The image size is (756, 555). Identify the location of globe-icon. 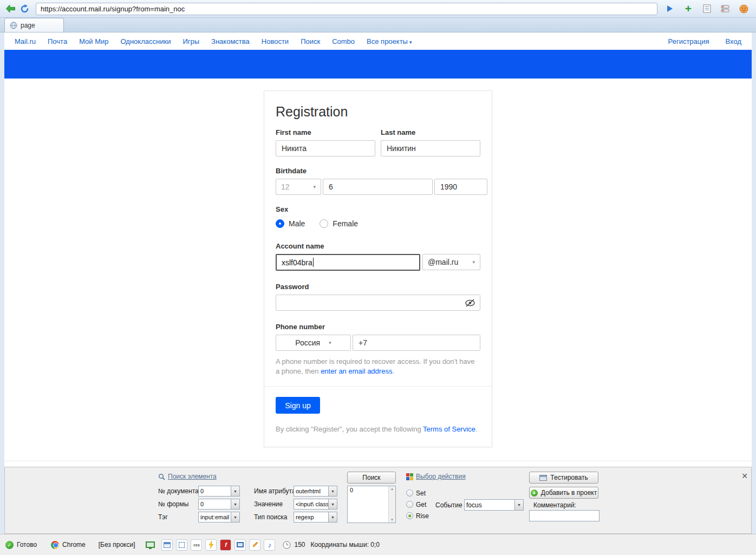
(14, 25).